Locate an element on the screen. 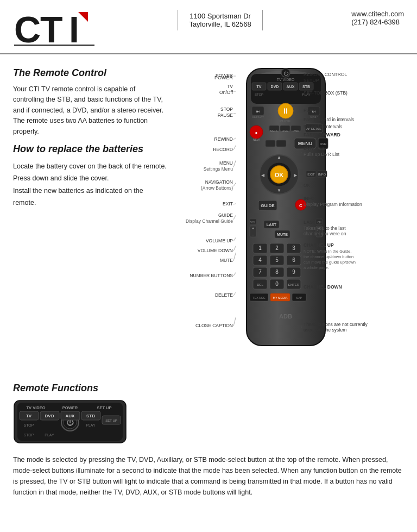  svg-text: On/Off is located at coordinates (226, 92).